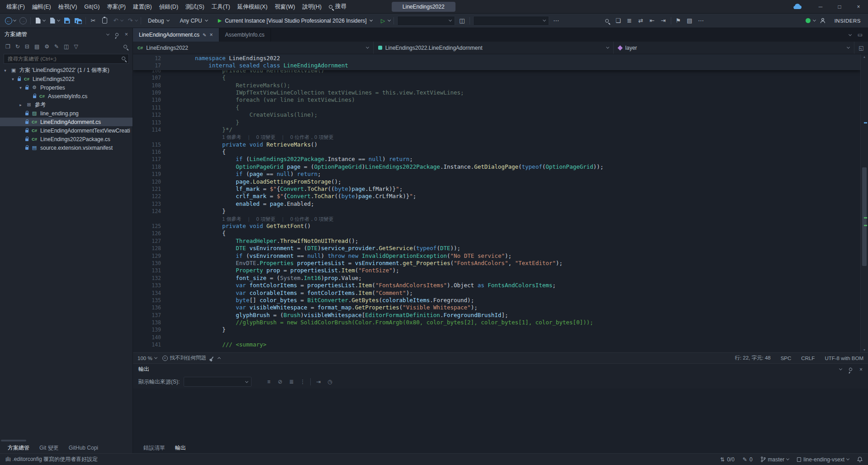  I want to click on menu-item: 檔案(F), so click(15, 7).